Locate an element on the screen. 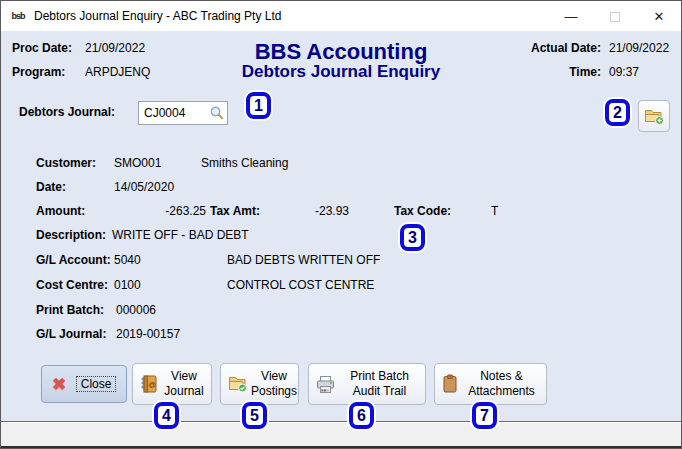  gl-account-code: 5040 is located at coordinates (128, 260).